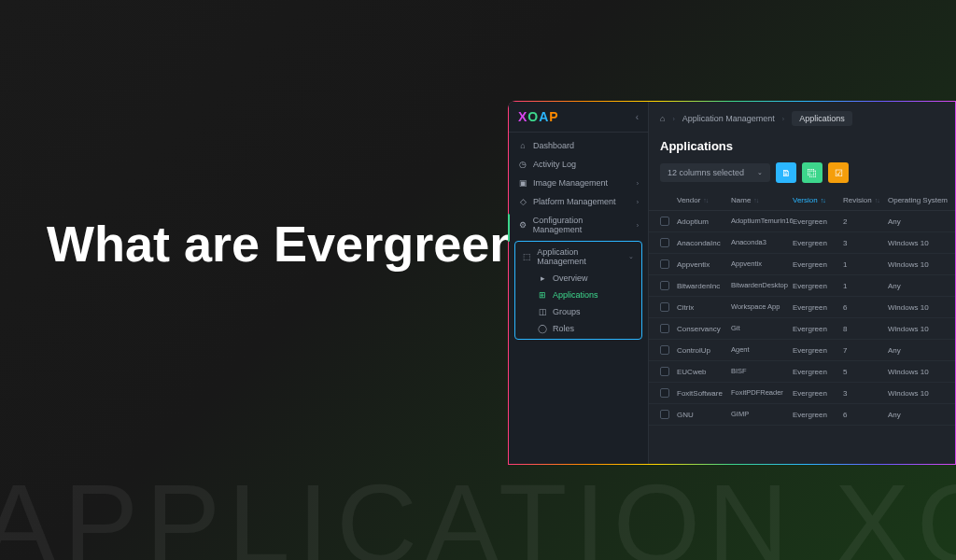  What do you see at coordinates (579, 146) in the screenshot?
I see `sidebar-item-dashboard: ⌂Dashboard` at bounding box center [579, 146].